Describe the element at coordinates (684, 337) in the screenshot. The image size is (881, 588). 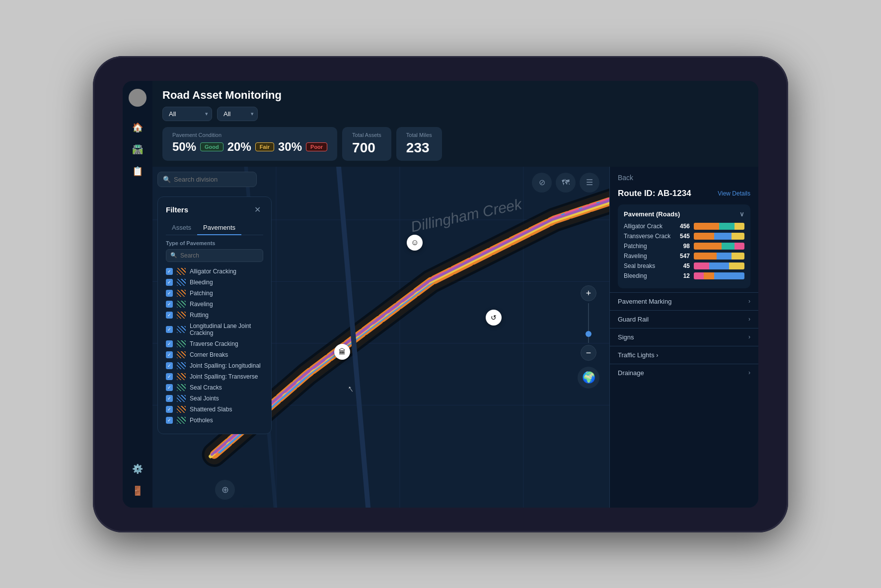
I see `expand-row: Signs ›` at that location.